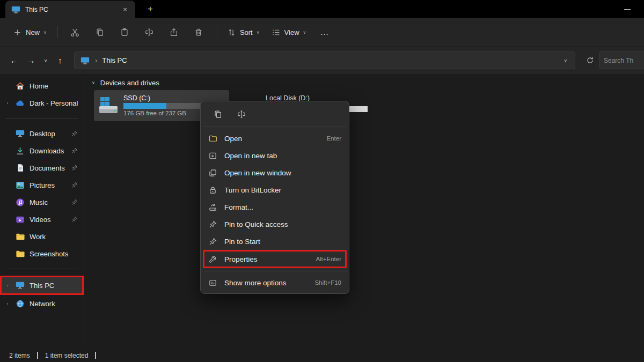 This screenshot has height=362, width=644. Describe the element at coordinates (174, 32) in the screenshot. I see `share-button` at that location.